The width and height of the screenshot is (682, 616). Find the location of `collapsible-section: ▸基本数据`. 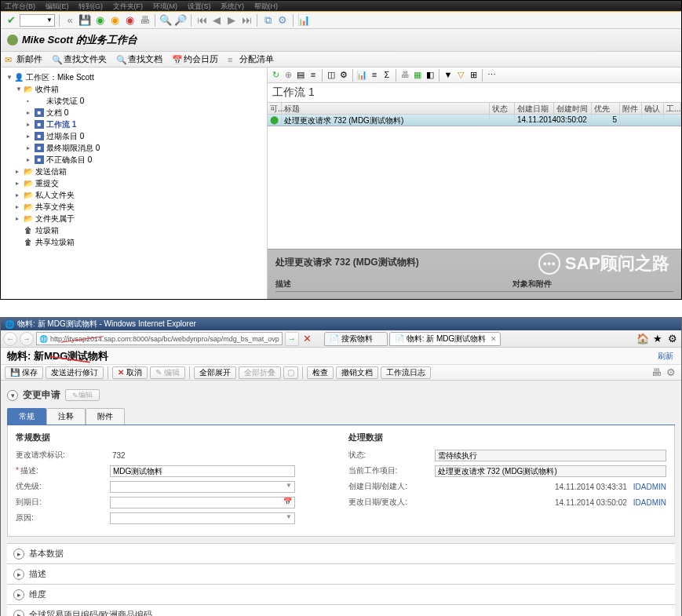

collapsible-section: ▸基本数据 is located at coordinates (341, 553).